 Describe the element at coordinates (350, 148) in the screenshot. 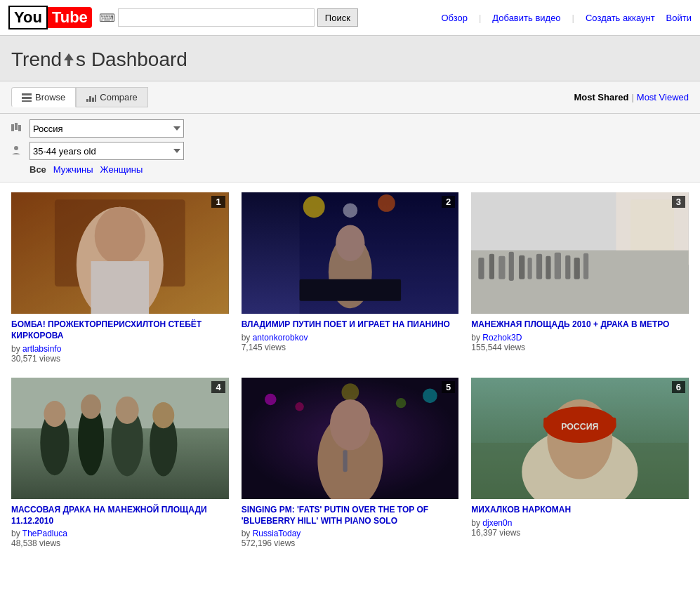

I see `filters: Россия США Германия 35-44 years old 18-2…` at that location.